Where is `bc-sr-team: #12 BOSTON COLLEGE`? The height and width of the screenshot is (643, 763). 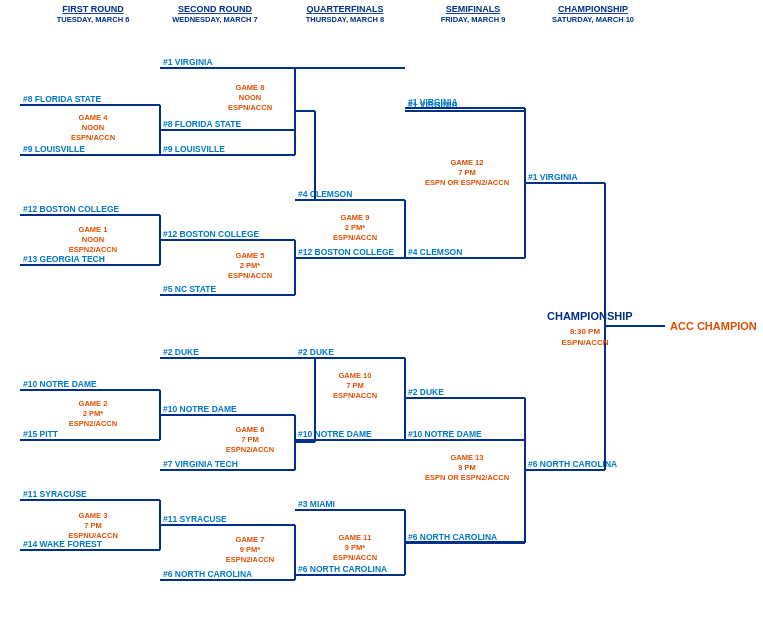 bc-sr-team: #12 BOSTON COLLEGE is located at coordinates (212, 234).